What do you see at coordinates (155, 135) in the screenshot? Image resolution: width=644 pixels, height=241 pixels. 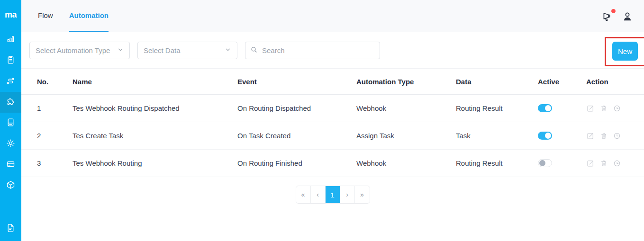 I see `cell-name: Tes Create Task` at bounding box center [155, 135].